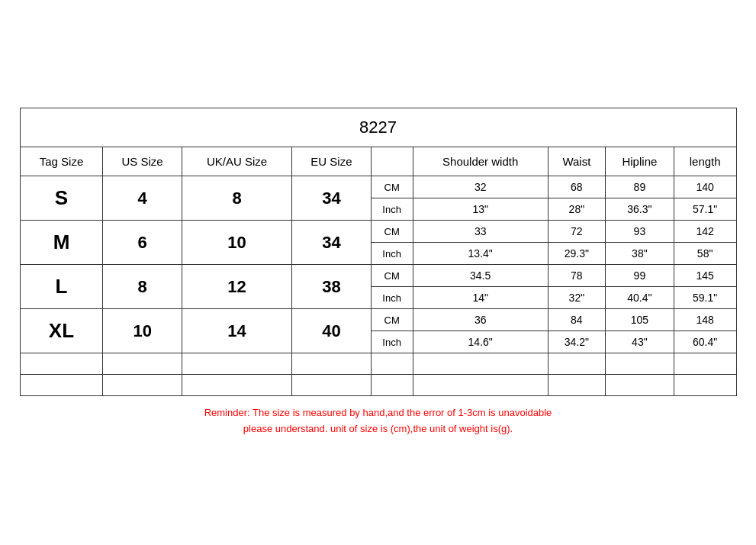 The height and width of the screenshot is (545, 756). I want to click on header-unit, so click(392, 162).